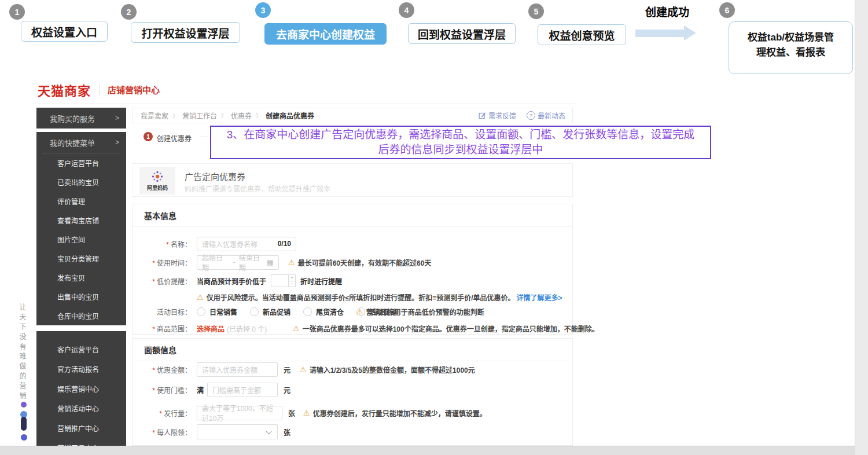  Describe the element at coordinates (148, 137) in the screenshot. I see `wizard-step-number: 1` at that location.